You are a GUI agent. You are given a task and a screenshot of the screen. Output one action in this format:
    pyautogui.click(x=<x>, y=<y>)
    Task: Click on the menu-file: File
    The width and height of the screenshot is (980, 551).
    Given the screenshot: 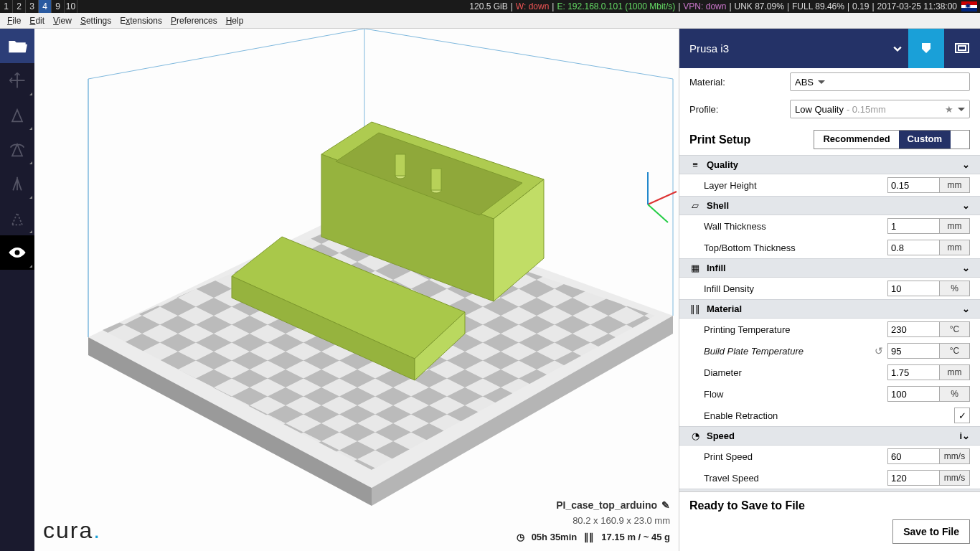 What is the action you would take?
    pyautogui.click(x=14, y=20)
    